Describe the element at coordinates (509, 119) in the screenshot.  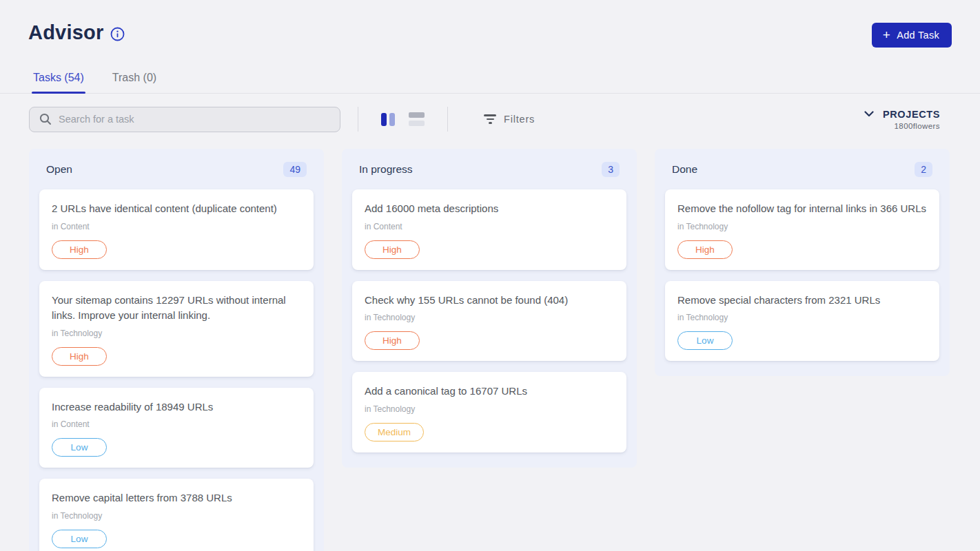
I see `filters-button: Filters` at that location.